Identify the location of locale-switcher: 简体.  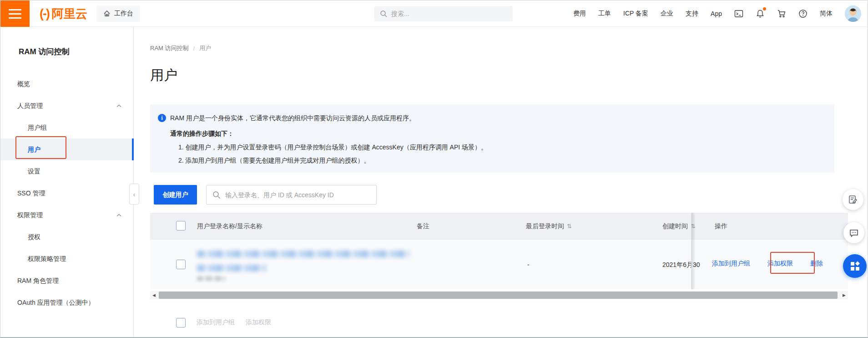
(826, 14).